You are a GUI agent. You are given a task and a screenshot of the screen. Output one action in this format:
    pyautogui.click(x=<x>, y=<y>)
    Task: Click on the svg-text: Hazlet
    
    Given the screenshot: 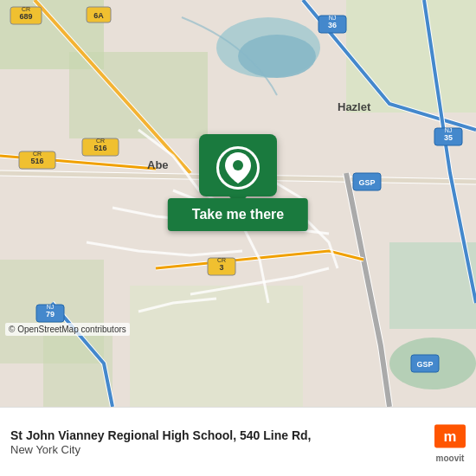 What is the action you would take?
    pyautogui.click(x=355, y=107)
    